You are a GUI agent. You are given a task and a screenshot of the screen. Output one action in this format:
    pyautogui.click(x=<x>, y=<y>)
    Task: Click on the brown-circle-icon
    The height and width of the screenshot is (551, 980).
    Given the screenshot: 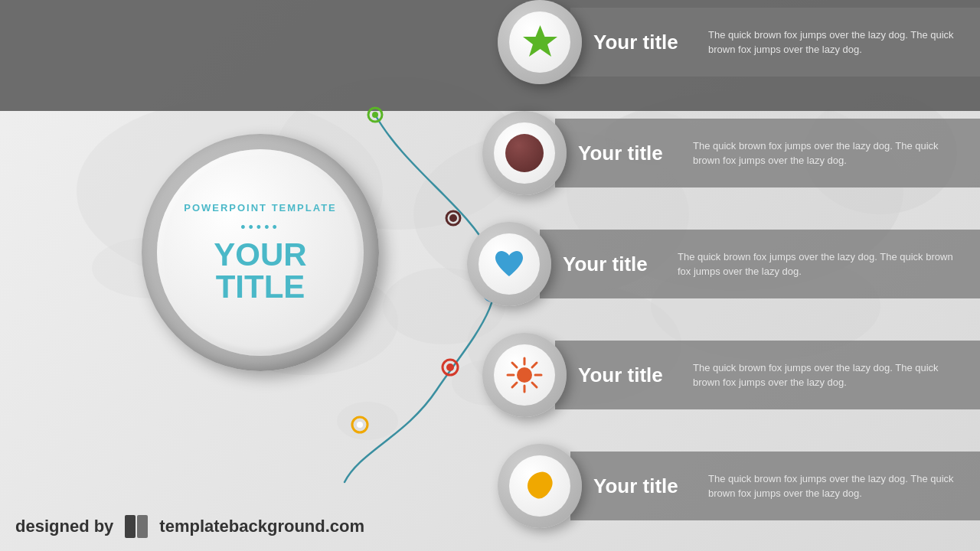 What is the action you would take?
    pyautogui.click(x=524, y=153)
    